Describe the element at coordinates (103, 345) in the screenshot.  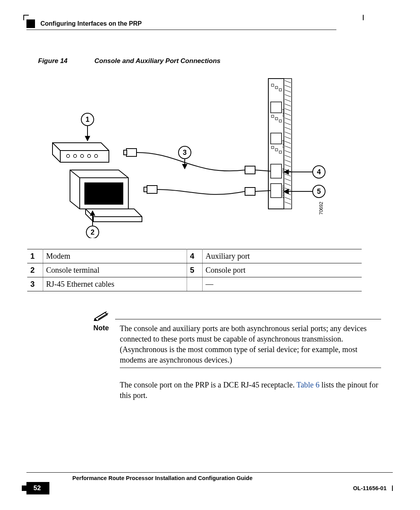
I see `note-label: Note` at that location.